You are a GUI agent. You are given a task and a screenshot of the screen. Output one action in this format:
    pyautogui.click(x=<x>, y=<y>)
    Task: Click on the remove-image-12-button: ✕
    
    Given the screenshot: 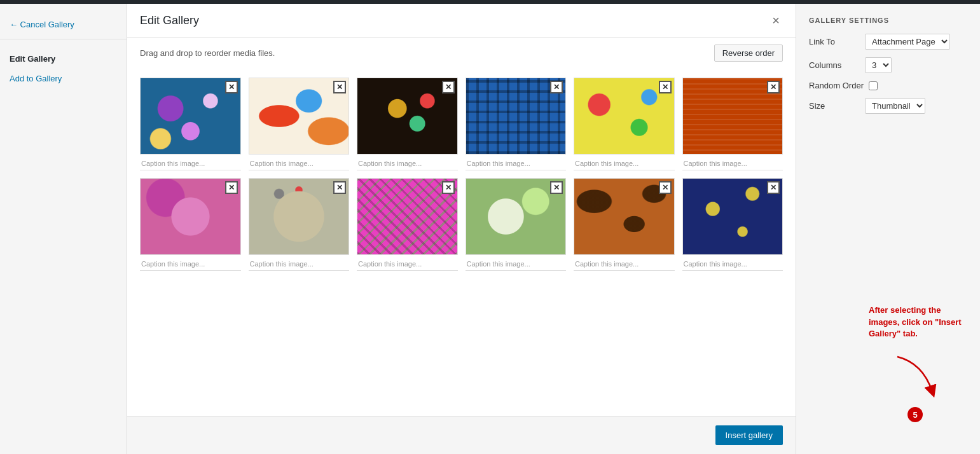 What is the action you would take?
    pyautogui.click(x=773, y=188)
    